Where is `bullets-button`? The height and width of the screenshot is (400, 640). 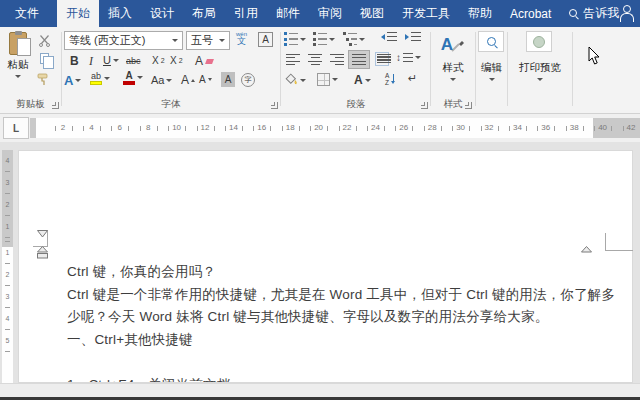
bullets-button is located at coordinates (295, 39).